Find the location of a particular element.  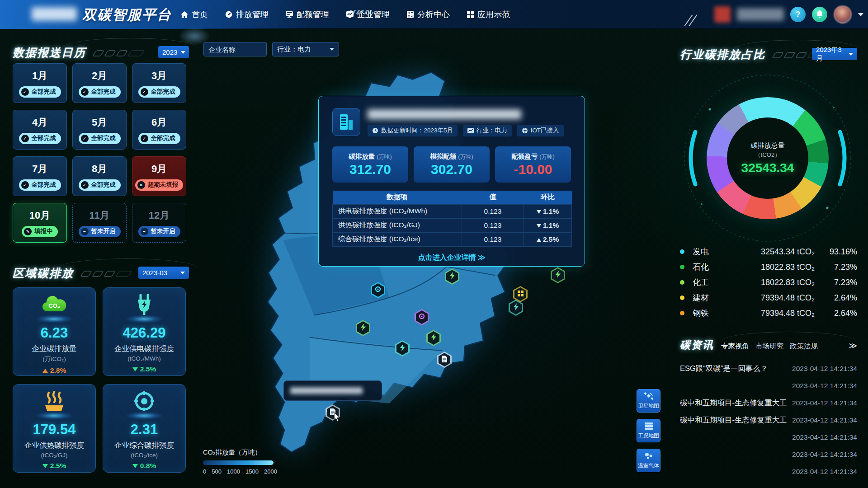

stat-label: 企业综合碳排强度 is located at coordinates (144, 446).